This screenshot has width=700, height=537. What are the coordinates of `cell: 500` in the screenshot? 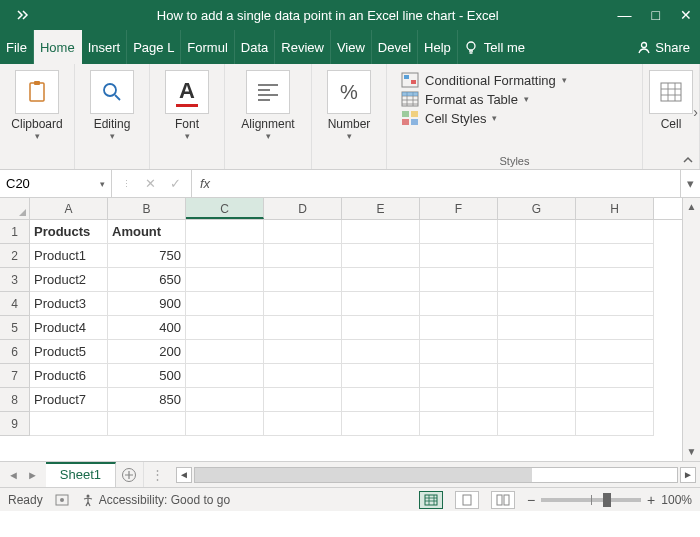 It's located at (147, 376).